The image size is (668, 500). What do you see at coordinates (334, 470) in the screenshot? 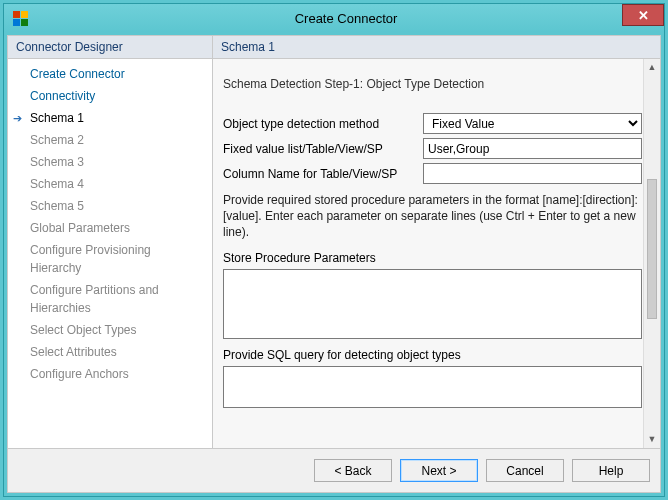
I see `footer: < Back Next > Cancel Help` at bounding box center [334, 470].